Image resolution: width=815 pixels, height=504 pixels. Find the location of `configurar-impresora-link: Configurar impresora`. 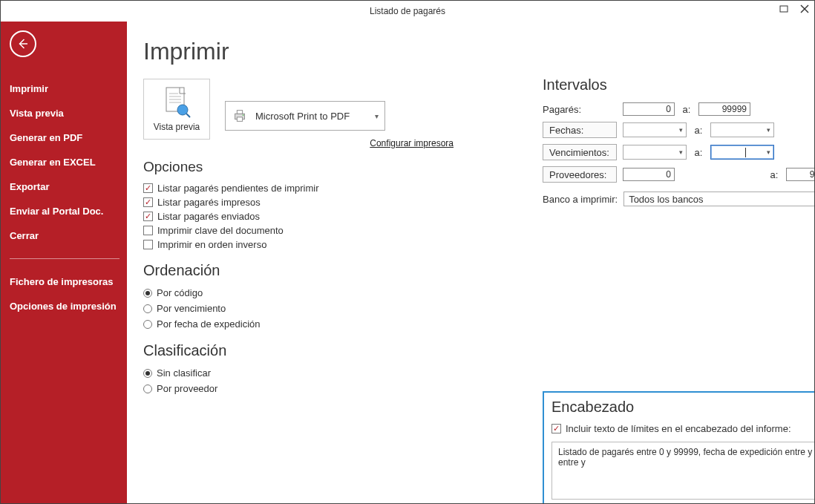

configurar-impresora-link: Configurar impresora is located at coordinates (339, 143).